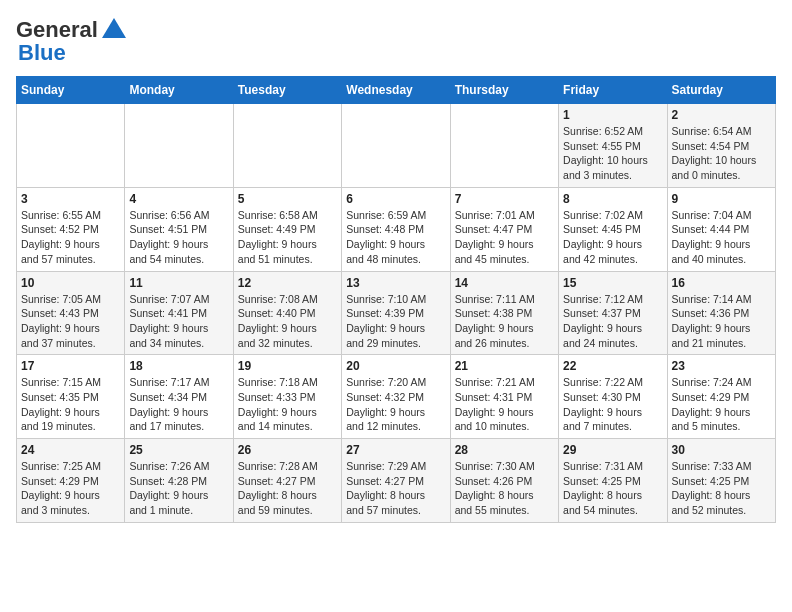 The width and height of the screenshot is (792, 612). Describe the element at coordinates (612, 450) in the screenshot. I see `day-number: 29` at that location.